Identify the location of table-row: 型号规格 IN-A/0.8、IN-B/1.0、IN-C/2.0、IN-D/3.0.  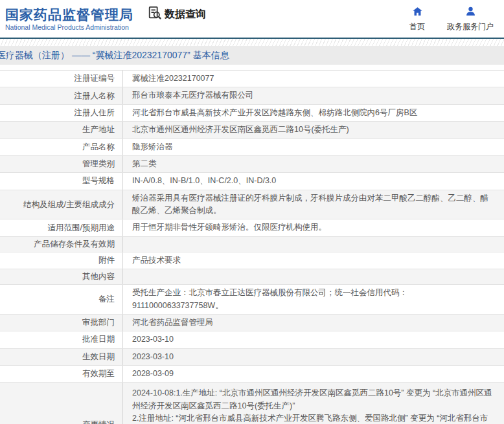
(252, 181).